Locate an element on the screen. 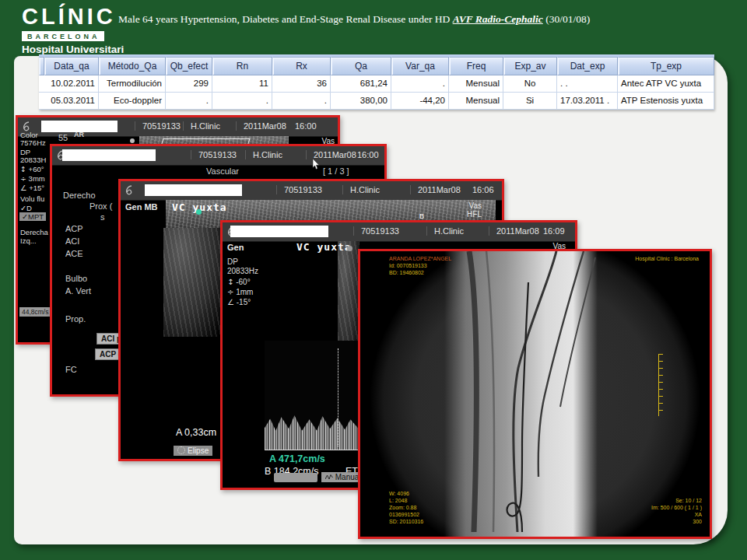 Image resolution: width=747 pixels, height=560 pixels. table-cell: Eco-doppler is located at coordinates (132, 101).